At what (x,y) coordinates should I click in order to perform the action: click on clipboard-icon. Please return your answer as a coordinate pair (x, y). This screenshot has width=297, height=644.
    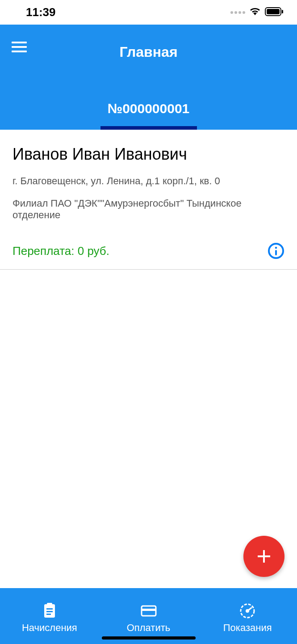
    Looking at the image, I should click on (50, 611).